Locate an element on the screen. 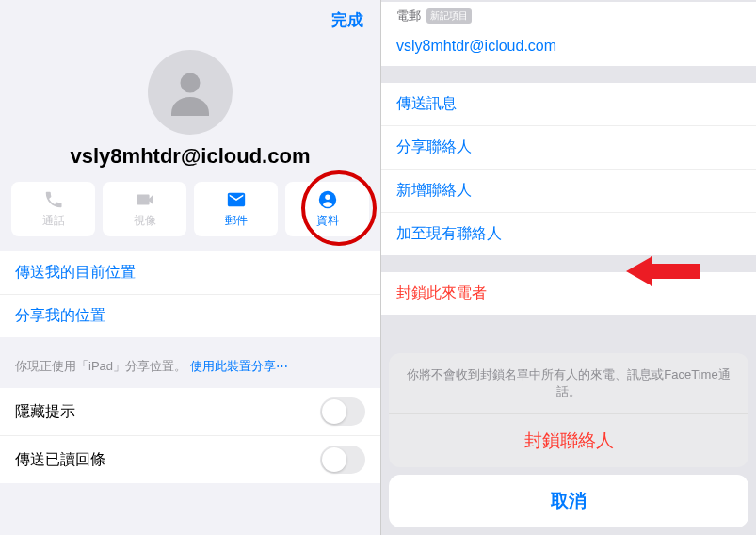 This screenshot has height=535, width=756. send-read-switch is located at coordinates (343, 460).